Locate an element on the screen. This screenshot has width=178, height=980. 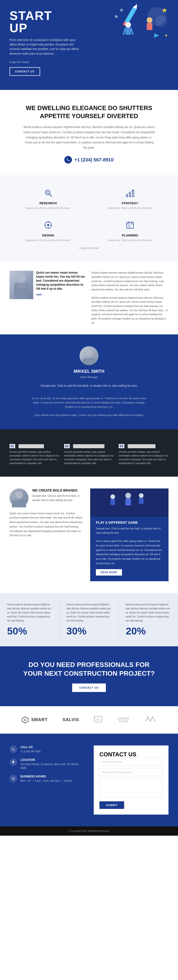
step-development: 01 DEVELOPMENT Ut enim ad minim veniam, … is located at coordinates (34, 453).